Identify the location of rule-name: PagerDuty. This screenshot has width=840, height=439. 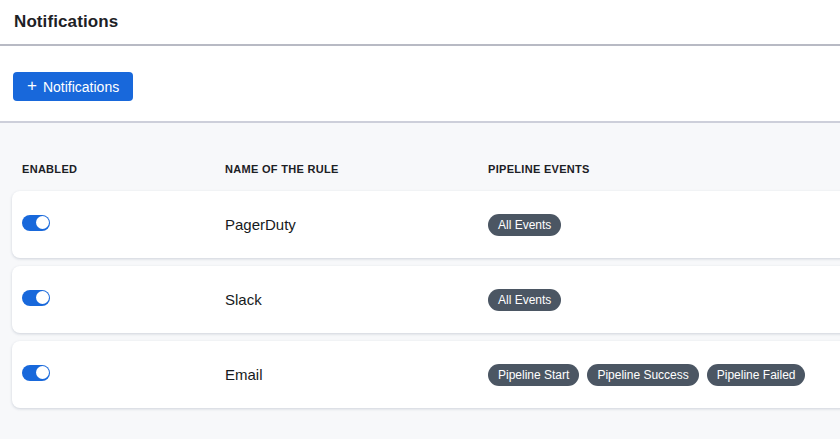
(356, 224).